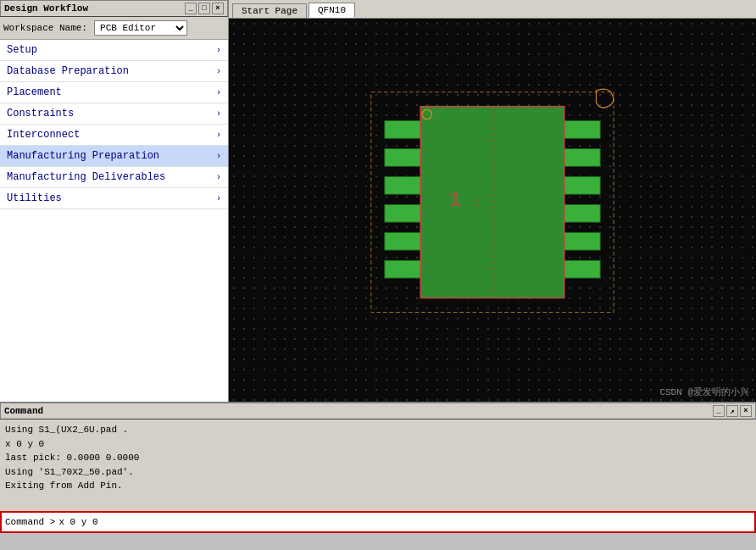 The image size is (756, 550). What do you see at coordinates (114, 29) in the screenshot?
I see `workspace-row: Workspace Name: PCB Editor Schematic Edi…` at bounding box center [114, 29].